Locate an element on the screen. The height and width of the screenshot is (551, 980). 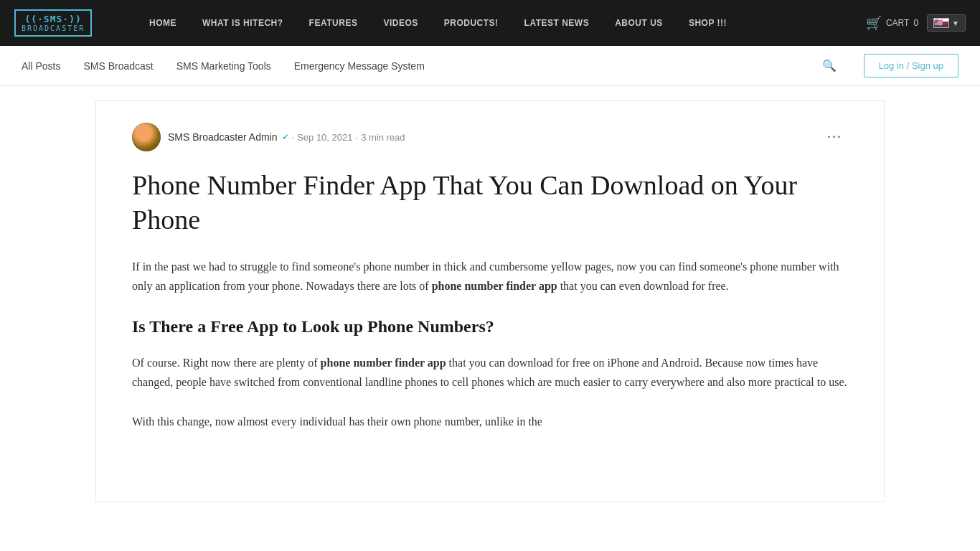
cart-label: CART is located at coordinates (897, 23).